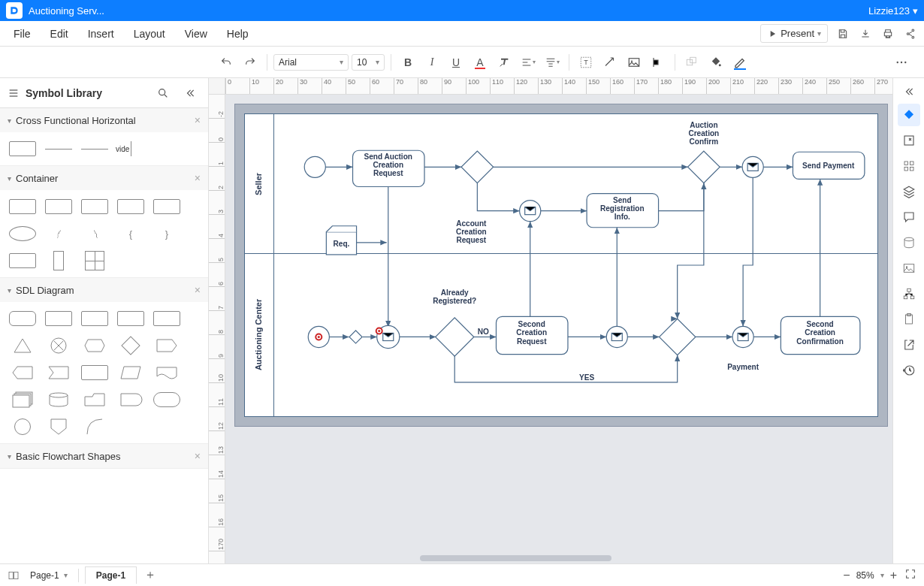  What do you see at coordinates (111, 575) in the screenshot?
I see `page-tab-1: Page-1` at bounding box center [111, 575].